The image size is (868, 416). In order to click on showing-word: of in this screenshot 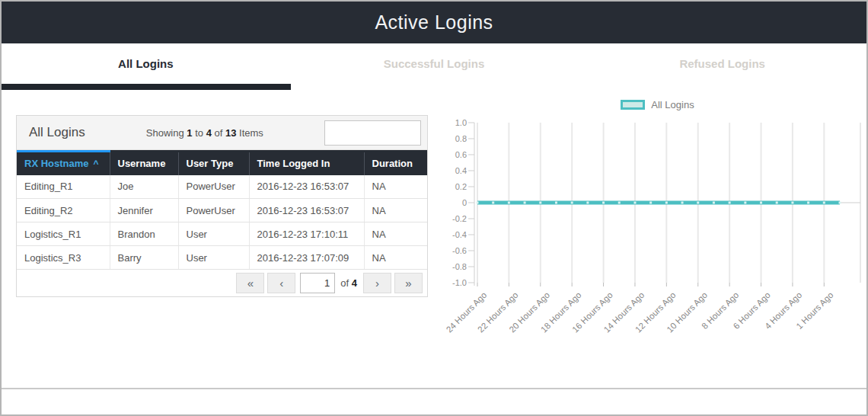, I will do `click(219, 133)`.